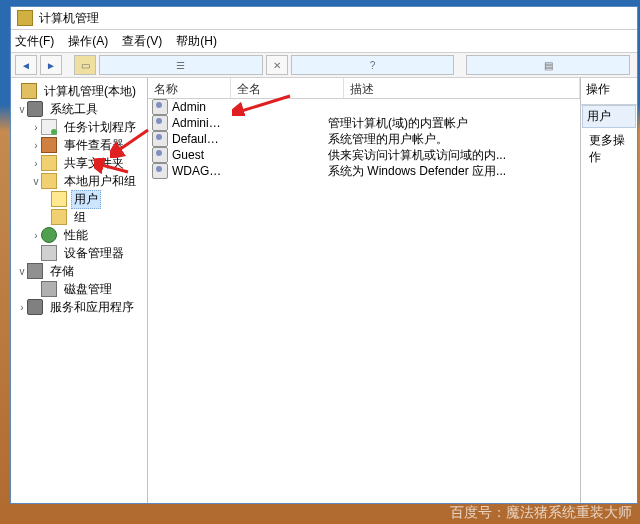 This screenshot has height=524, width=640. I want to click on props-button: ☰, so click(181, 65).